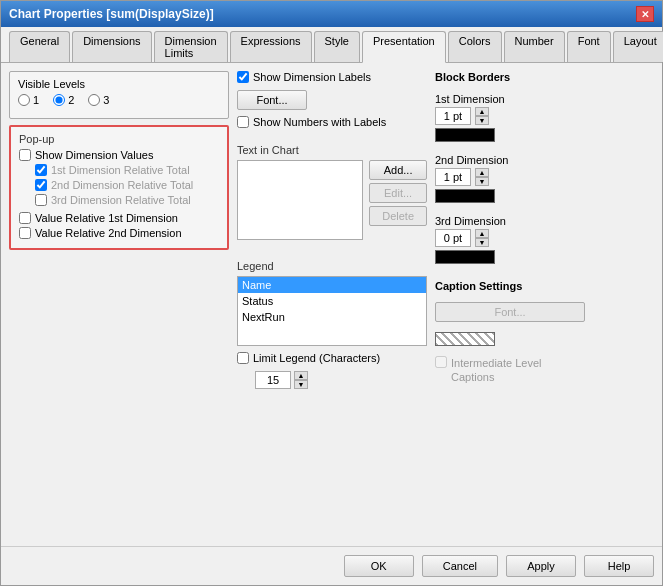 The height and width of the screenshot is (586, 663). I want to click on intermediate-checkbox, so click(441, 362).